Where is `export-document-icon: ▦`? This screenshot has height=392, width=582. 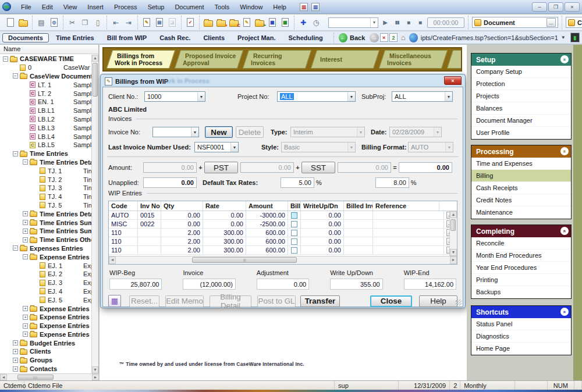 export-document-icon: ▦ is located at coordinates (272, 23).